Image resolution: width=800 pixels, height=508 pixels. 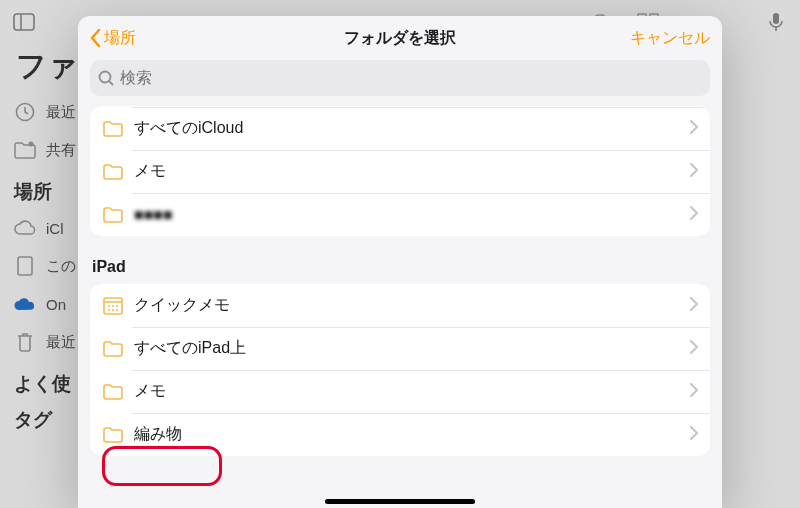 What do you see at coordinates (120, 38) in the screenshot?
I see `back-label: 場所` at bounding box center [120, 38].